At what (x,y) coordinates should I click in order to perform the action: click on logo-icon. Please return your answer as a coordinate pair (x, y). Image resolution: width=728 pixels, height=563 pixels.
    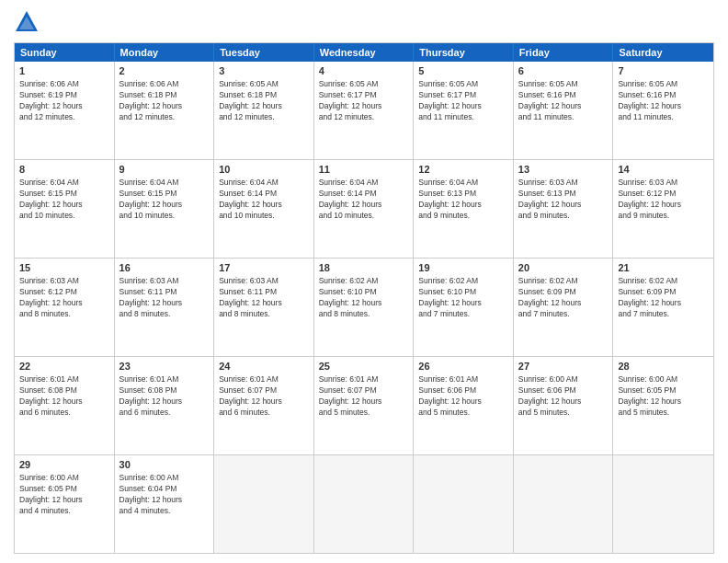
    Looking at the image, I should click on (27, 22).